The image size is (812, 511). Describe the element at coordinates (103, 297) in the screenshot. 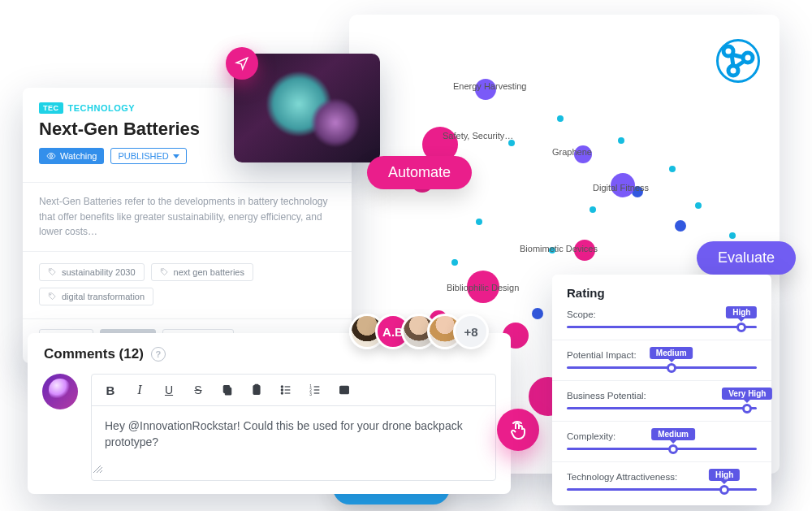

I see `tag-label: digital transformation` at that location.